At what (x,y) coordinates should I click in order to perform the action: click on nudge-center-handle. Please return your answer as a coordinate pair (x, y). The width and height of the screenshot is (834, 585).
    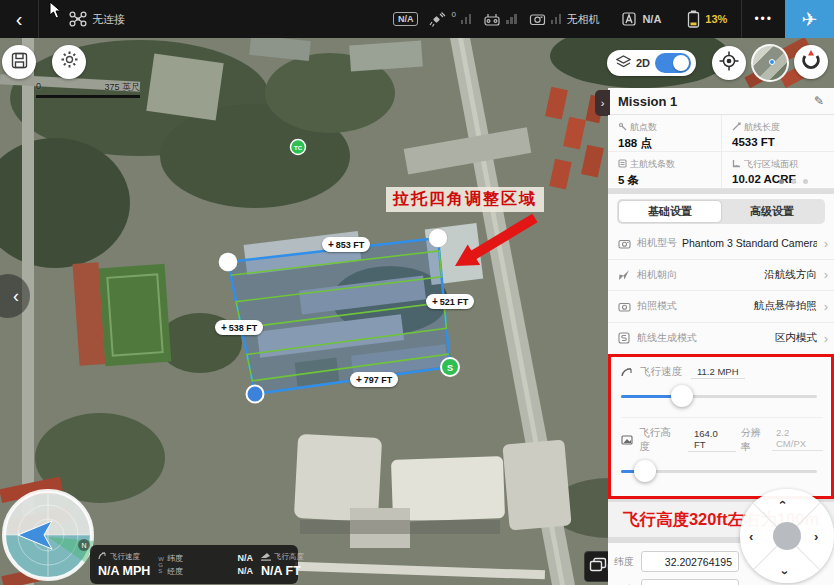
    Looking at the image, I should click on (787, 536).